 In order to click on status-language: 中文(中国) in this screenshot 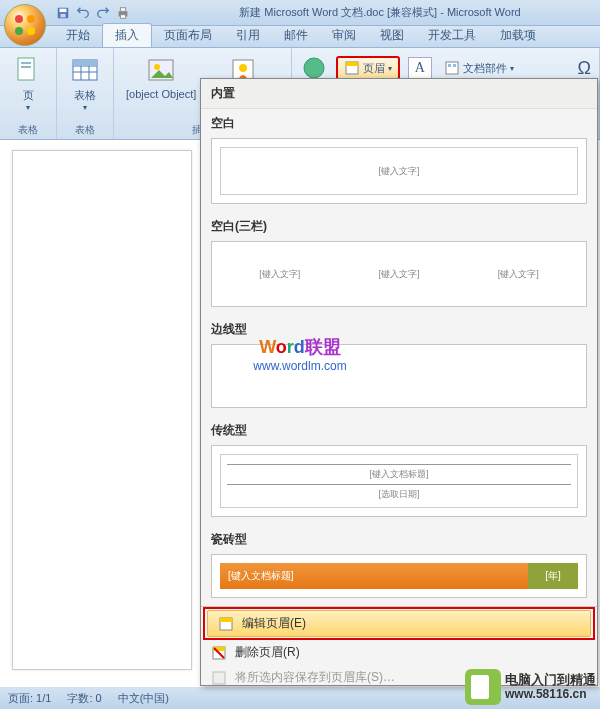, I will do `click(144, 698)`.